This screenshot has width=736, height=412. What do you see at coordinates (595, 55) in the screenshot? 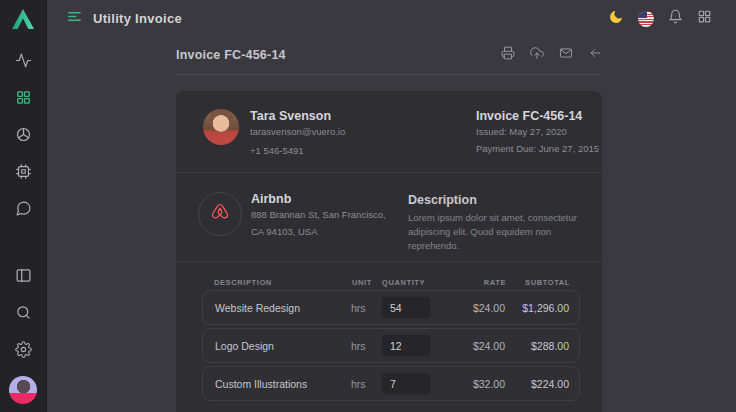
I see `arrow-left-icon` at bounding box center [595, 55].